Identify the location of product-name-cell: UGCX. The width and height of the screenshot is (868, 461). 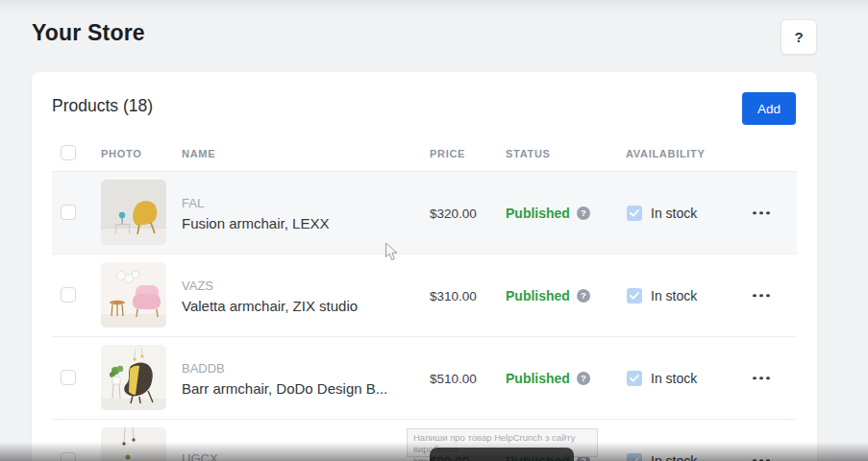
(200, 456).